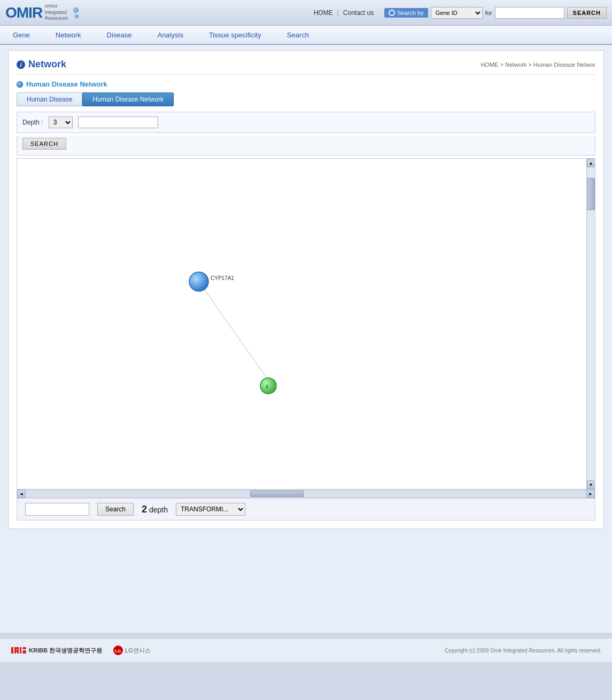 The height and width of the screenshot is (700, 612). What do you see at coordinates (306, 122) in the screenshot?
I see `network-search-controls: Depth : 1 2 3 4 5 CYP17A1` at bounding box center [306, 122].